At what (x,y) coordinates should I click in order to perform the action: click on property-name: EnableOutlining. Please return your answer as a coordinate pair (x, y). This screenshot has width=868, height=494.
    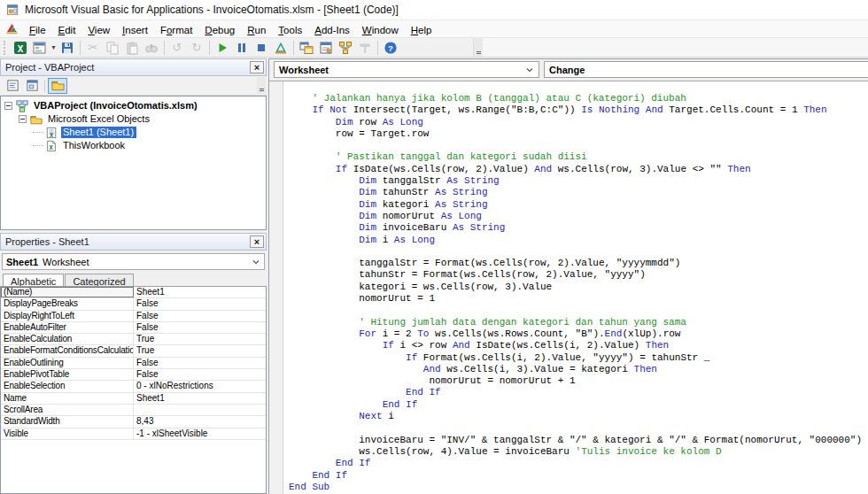
    Looking at the image, I should click on (67, 363).